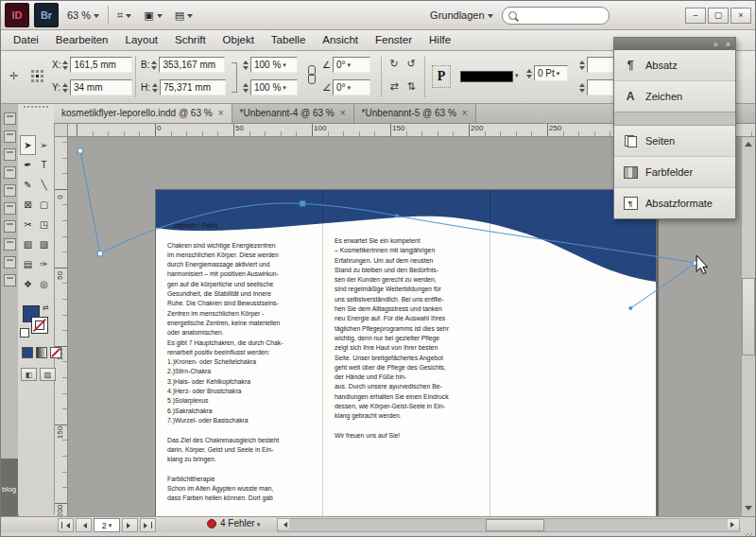 Image resolution: width=756 pixels, height=537 pixels. Describe the element at coordinates (556, 15) in the screenshot. I see `search-input` at that location.